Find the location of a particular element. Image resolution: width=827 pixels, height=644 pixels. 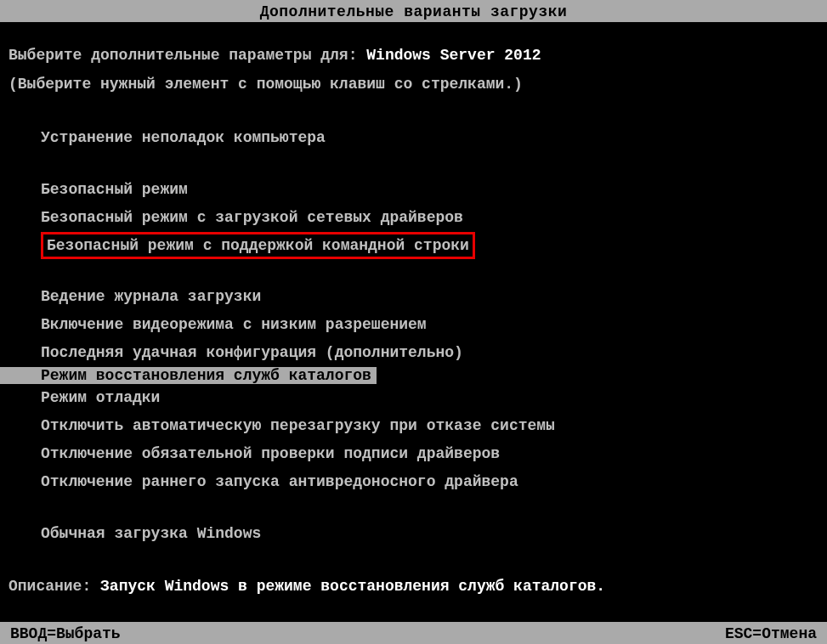

title-text: Дополнительные варианты загрузки is located at coordinates (414, 12).